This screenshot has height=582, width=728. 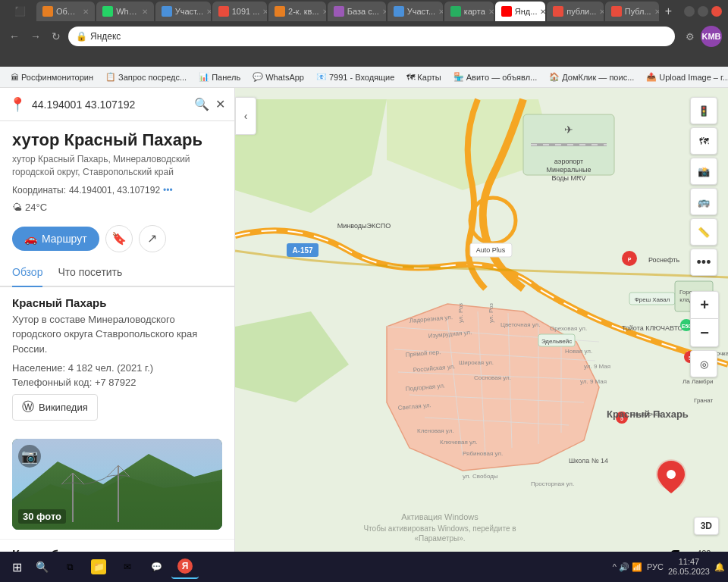 I want to click on close-btn, so click(x=717, y=11).